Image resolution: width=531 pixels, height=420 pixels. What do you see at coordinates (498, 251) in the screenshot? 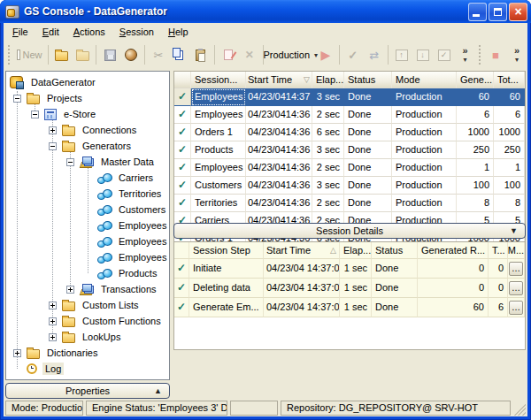
I see `column-header-t: T...` at bounding box center [498, 251].